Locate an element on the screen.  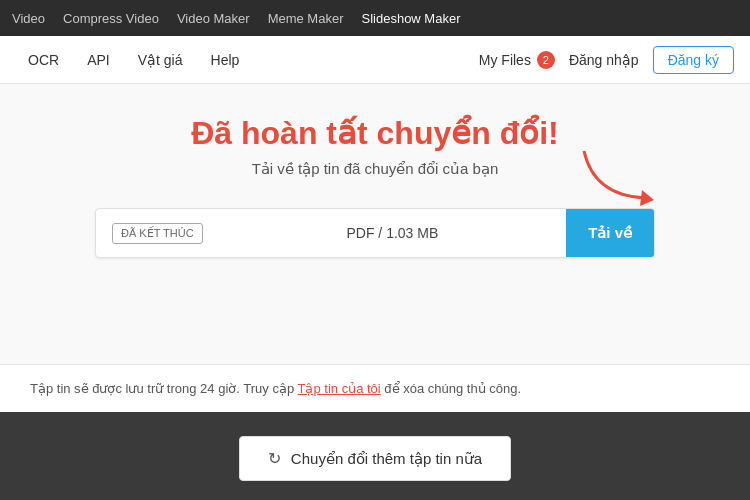
top-nav-meme-maker: Meme Maker is located at coordinates (306, 18).